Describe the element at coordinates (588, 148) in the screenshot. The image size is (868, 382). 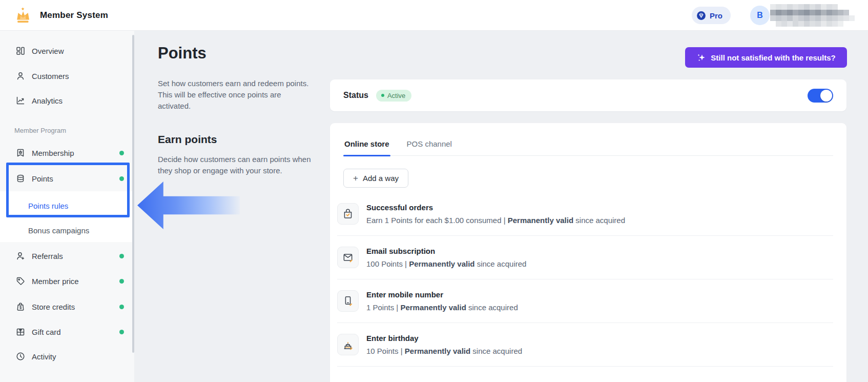
I see `channel-tabs: Online storePOS channel` at that location.